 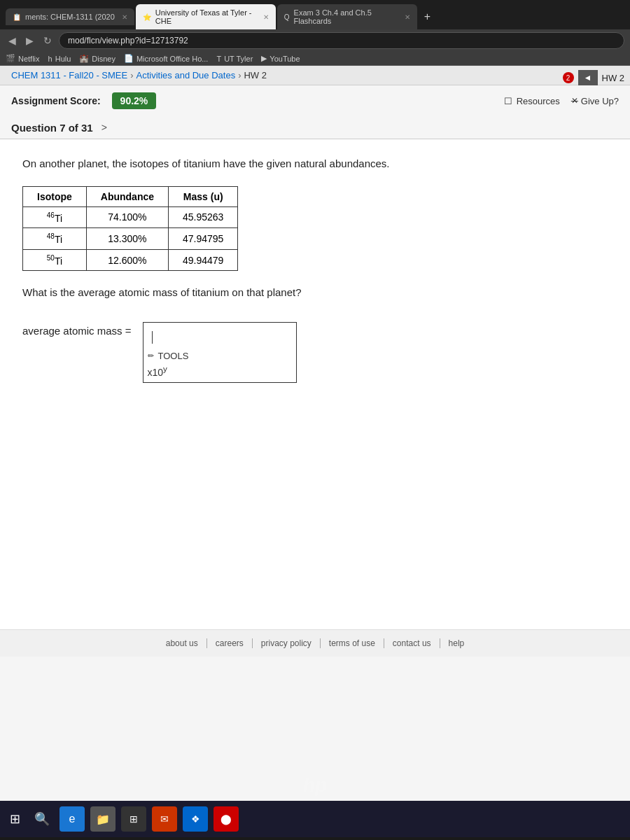 What do you see at coordinates (600, 101) in the screenshot?
I see `give-up-label: Give Up?` at bounding box center [600, 101].